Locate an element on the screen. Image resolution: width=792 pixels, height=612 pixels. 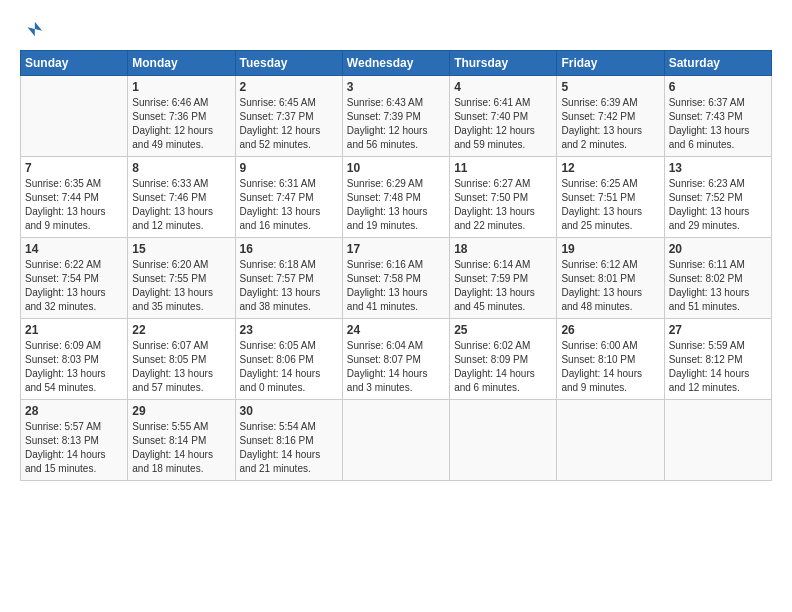
day-number: 23 is located at coordinates (289, 330).